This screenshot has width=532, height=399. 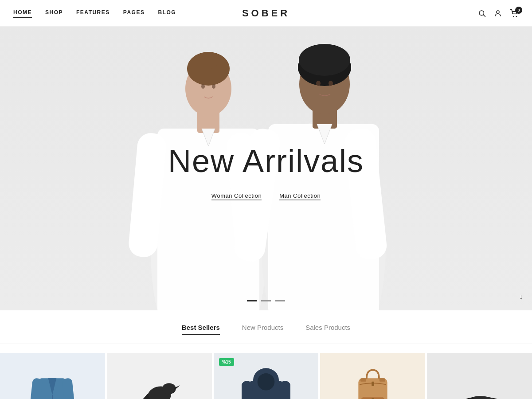 I want to click on bag-svg, so click(x=373, y=380).